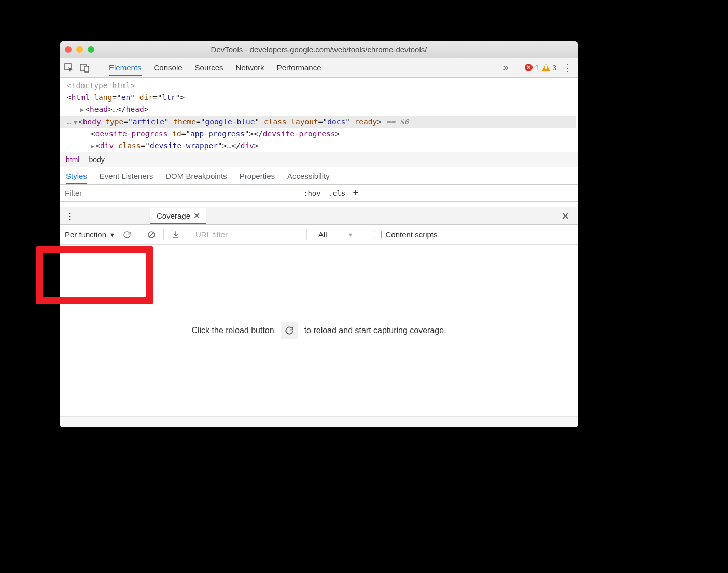  What do you see at coordinates (309, 176) in the screenshot?
I see `tab-accessibility: Accessibility` at bounding box center [309, 176].